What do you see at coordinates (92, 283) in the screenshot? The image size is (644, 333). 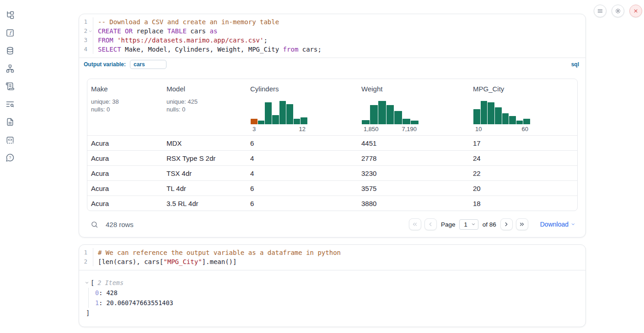 I see `open-bracket: [` at bounding box center [92, 283].